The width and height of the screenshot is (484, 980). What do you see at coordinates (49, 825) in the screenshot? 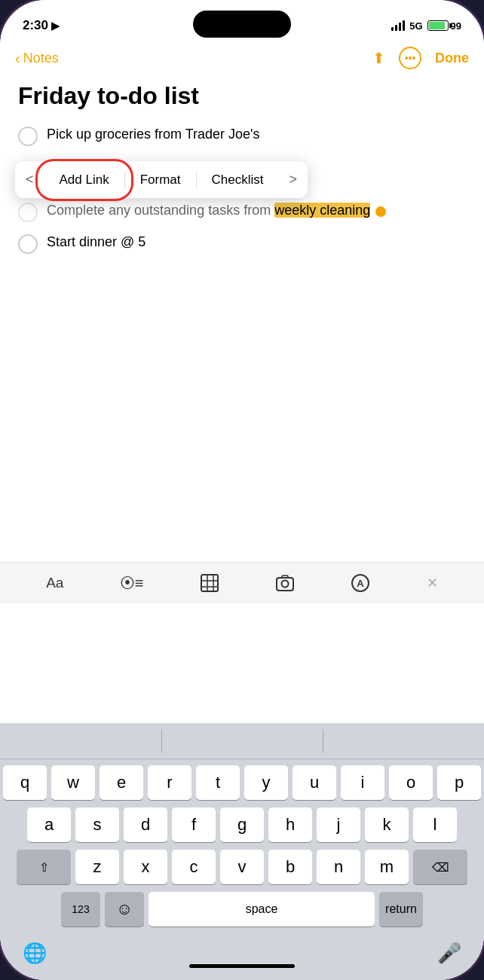
I see `key-a: a` at bounding box center [49, 825].